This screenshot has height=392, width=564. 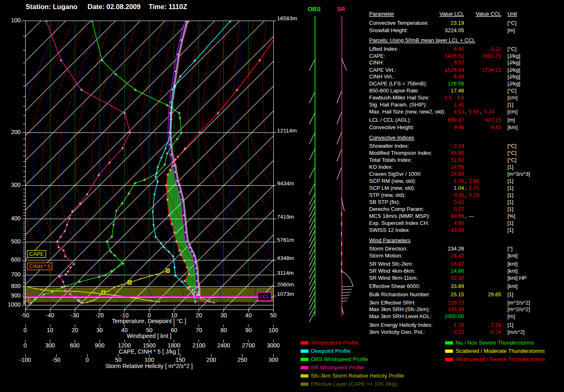 What do you see at coordinates (495, 295) in the screenshot?
I see `svg-text: 29.65` at bounding box center [495, 295].